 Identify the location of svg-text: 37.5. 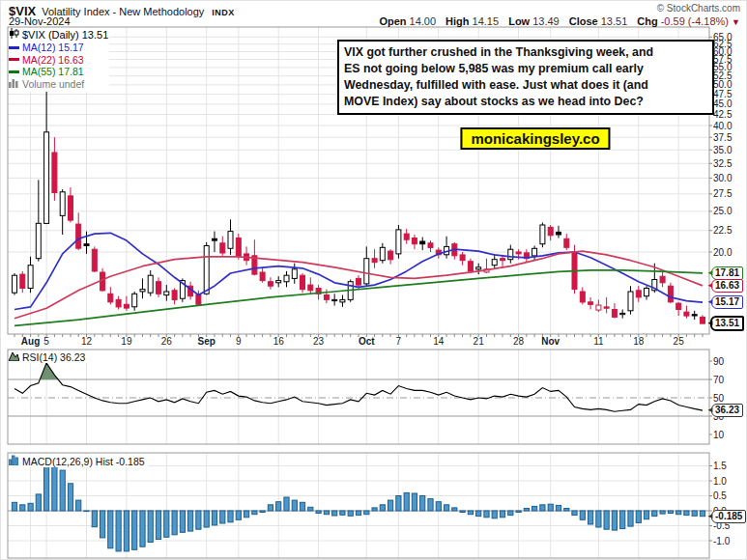
(723, 137).